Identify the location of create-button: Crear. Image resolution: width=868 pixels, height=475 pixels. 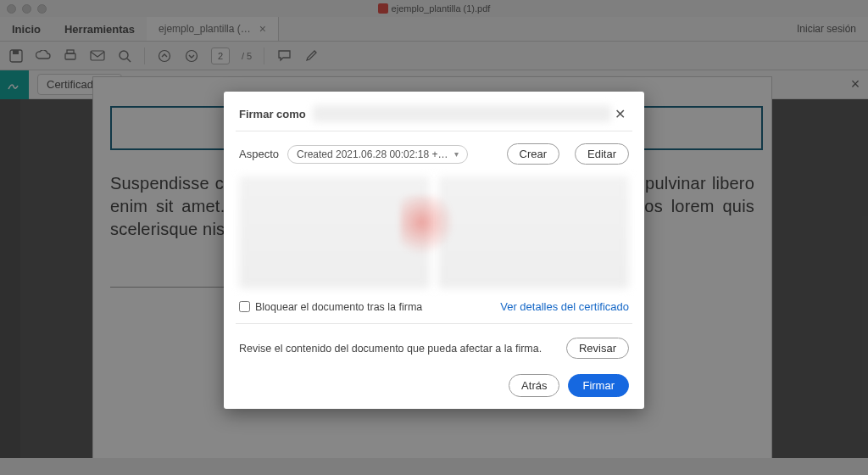
(534, 154).